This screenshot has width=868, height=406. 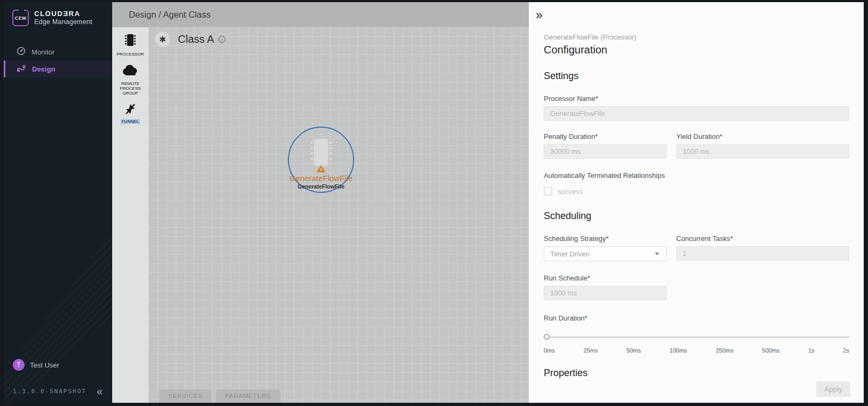 What do you see at coordinates (196, 40) in the screenshot?
I see `flow-title: Class A` at bounding box center [196, 40].